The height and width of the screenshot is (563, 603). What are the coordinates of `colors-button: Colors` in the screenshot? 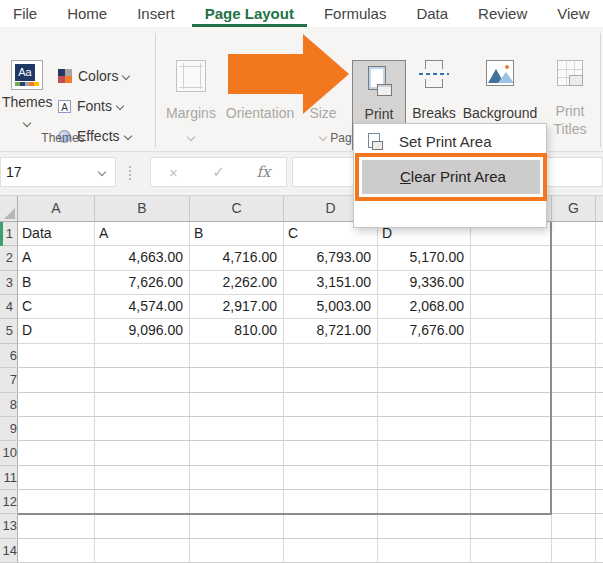 It's located at (94, 76).